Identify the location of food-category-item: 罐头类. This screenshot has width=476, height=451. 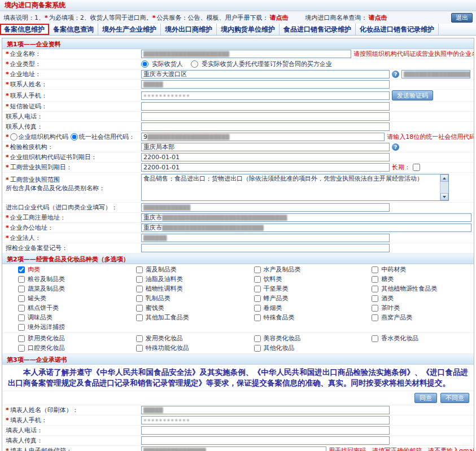
(61, 298).